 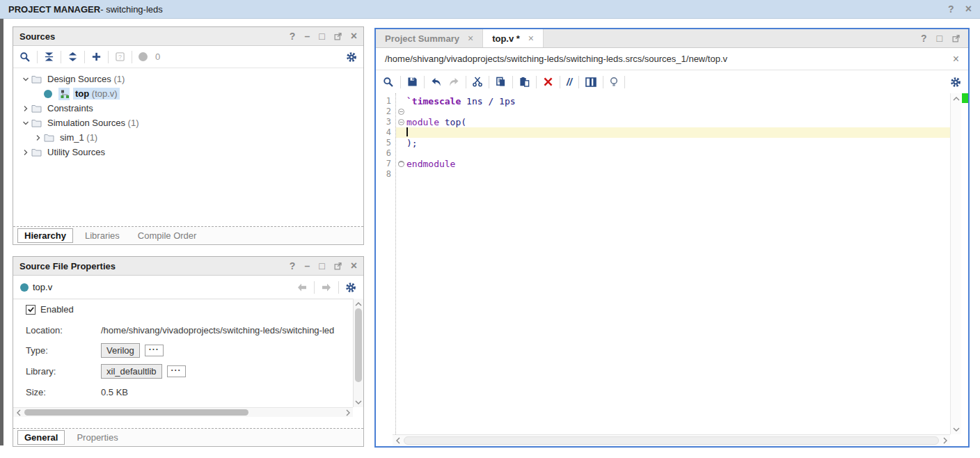 What do you see at coordinates (188, 79) in the screenshot?
I see `tree-item-design-sources: Design Sources (1)` at bounding box center [188, 79].